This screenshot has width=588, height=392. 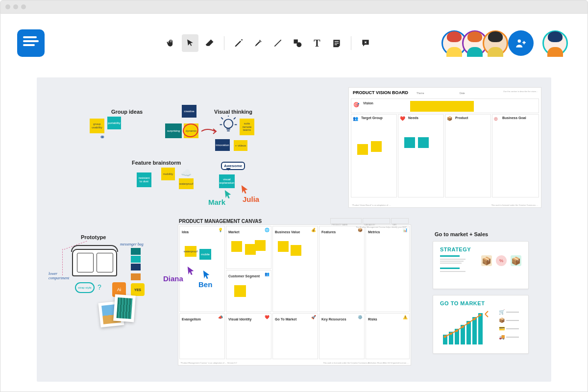 I want to click on product-management-canvas: PRODUCT NAME CANVAS BY VER The Product M…, so click(x=294, y=295).